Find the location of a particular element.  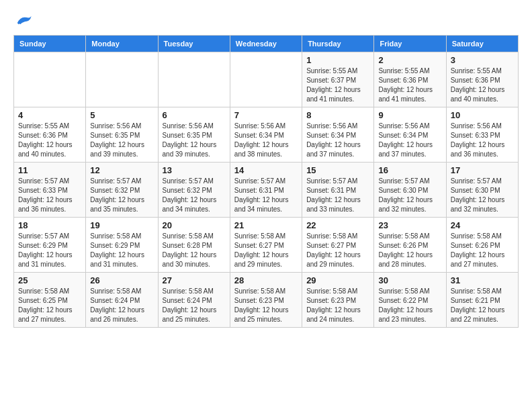

day-cell: 1Sunrise: 5:55 AM Sunset: 6:37 PM Daylig… is located at coordinates (339, 80).